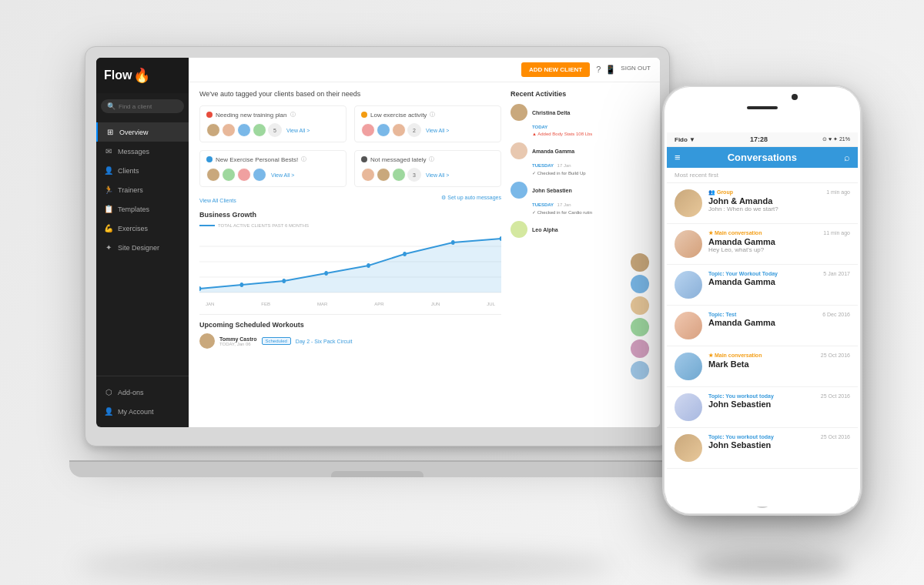 The height and width of the screenshot is (585, 924). What do you see at coordinates (762, 245) in the screenshot?
I see `conv-item-amanda-main: ★ Main conversation Amanda Gamma Hey Leo…` at bounding box center [762, 245].